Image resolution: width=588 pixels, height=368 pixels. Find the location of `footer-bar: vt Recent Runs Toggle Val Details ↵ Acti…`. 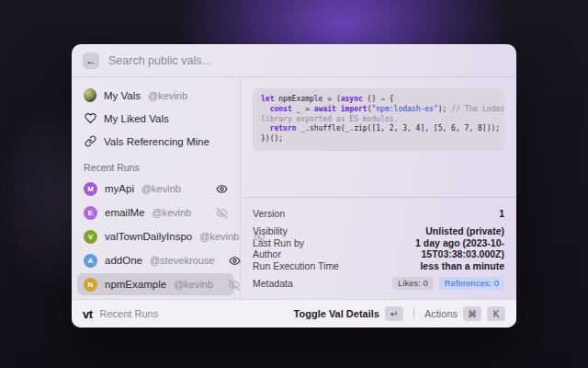

footer-bar: vt Recent Runs Toggle Val Details ↵ Acti… is located at coordinates (294, 313).